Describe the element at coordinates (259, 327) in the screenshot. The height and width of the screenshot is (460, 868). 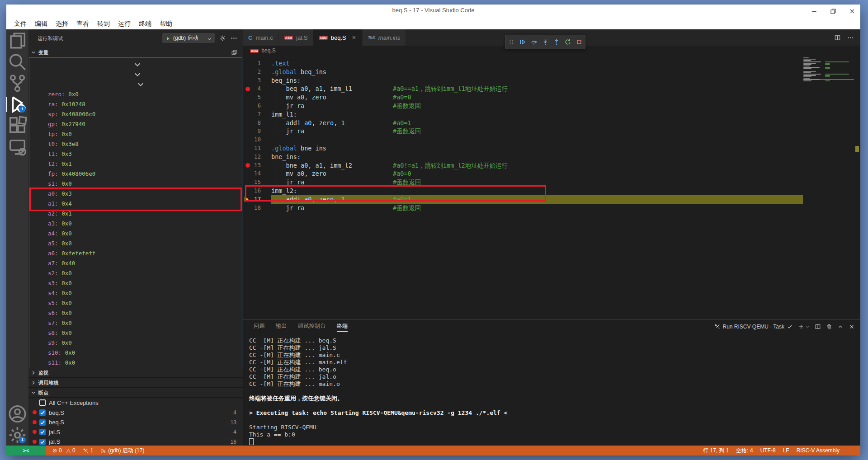
I see `panel-tab-问题: 问题` at that location.